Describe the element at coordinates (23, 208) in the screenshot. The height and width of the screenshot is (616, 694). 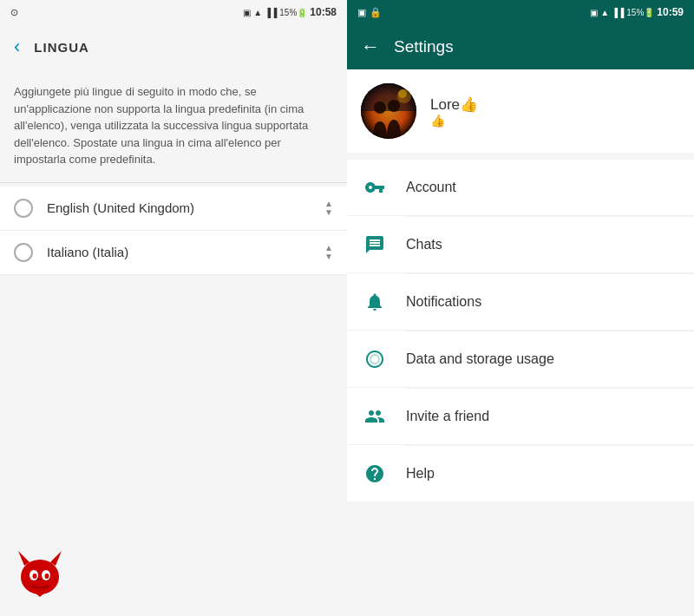
I see `radio-english` at that location.